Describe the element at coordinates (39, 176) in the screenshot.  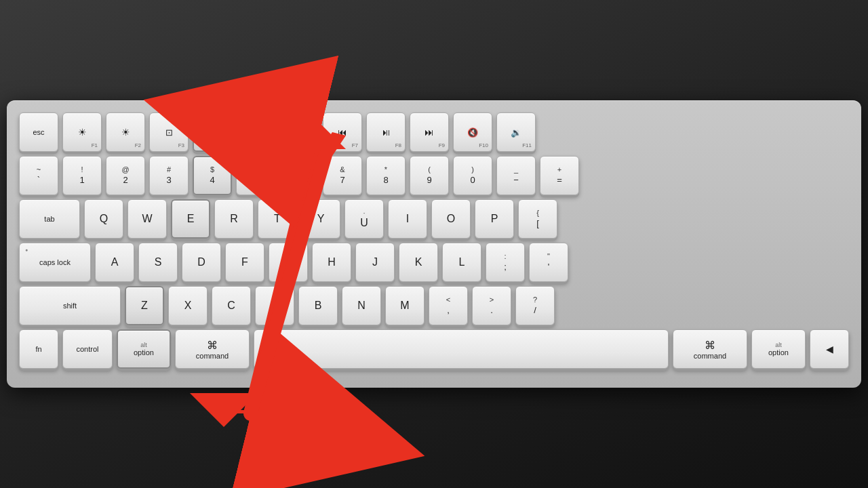
I see `key-tilde: ~ `` at that location.